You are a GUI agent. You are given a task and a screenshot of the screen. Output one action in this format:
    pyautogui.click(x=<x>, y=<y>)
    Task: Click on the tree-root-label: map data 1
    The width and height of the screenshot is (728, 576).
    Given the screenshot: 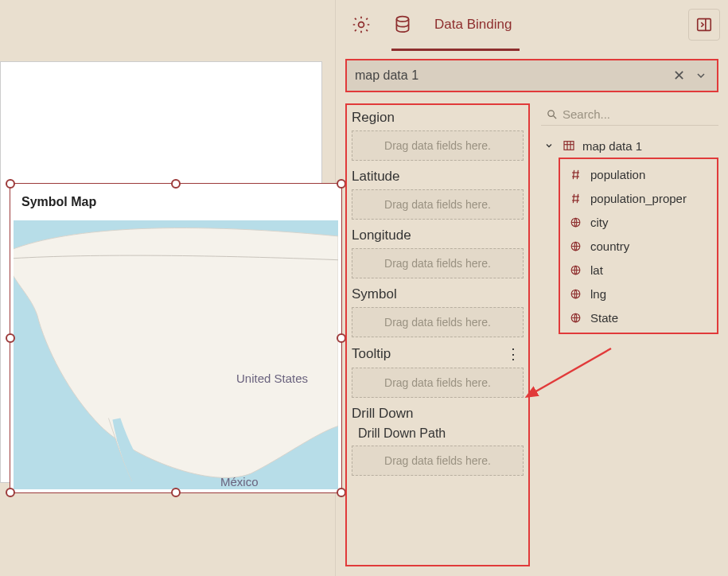 What is the action you would take?
    pyautogui.click(x=613, y=146)
    